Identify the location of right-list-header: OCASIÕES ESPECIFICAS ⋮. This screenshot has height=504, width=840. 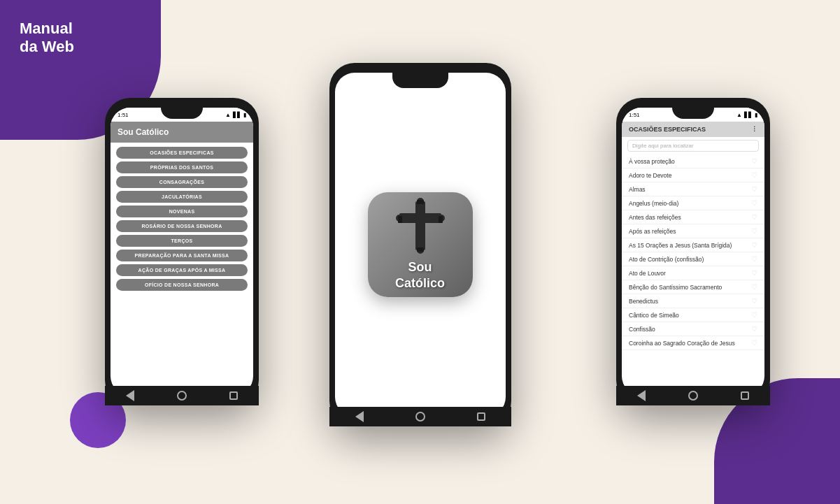
(693, 129).